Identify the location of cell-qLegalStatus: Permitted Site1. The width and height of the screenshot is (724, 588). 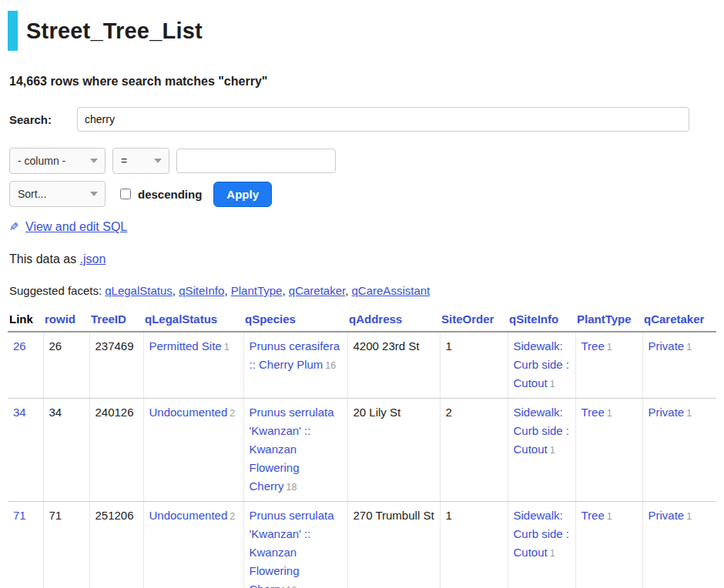
(193, 365).